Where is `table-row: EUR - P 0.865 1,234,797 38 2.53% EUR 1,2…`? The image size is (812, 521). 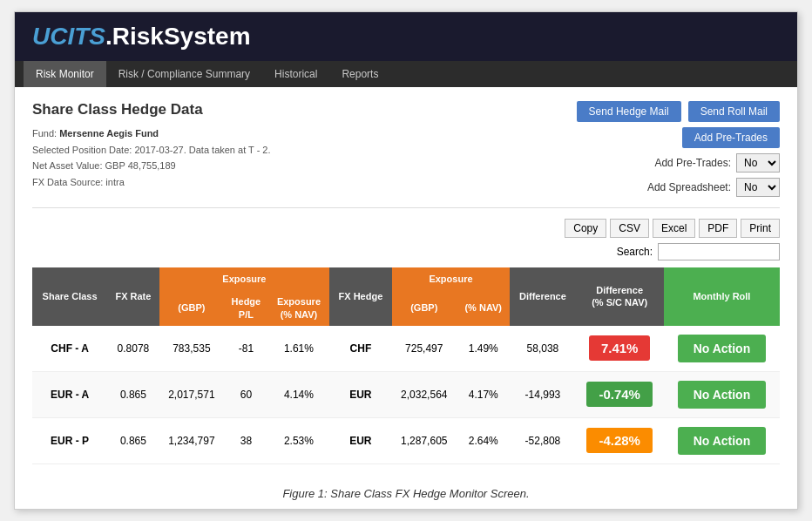
table-row: EUR - P 0.865 1,234,797 38 2.53% EUR 1,2… is located at coordinates (406, 441).